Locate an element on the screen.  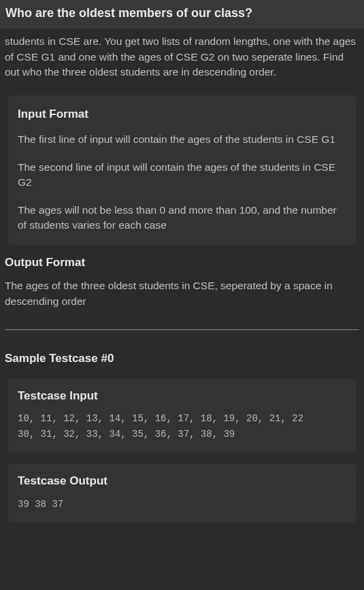
input-format-heading: Input Format is located at coordinates (182, 114).